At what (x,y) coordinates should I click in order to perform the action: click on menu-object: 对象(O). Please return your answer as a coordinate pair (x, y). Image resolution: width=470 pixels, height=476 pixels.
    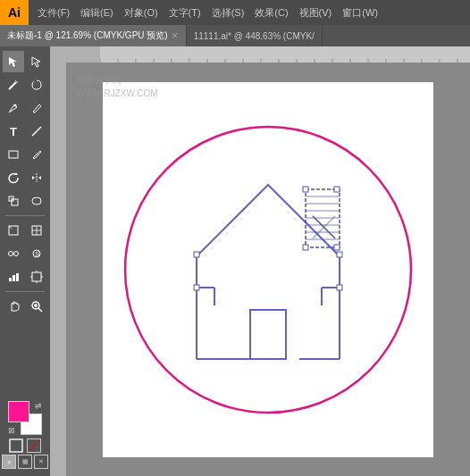
    Looking at the image, I should click on (141, 13).